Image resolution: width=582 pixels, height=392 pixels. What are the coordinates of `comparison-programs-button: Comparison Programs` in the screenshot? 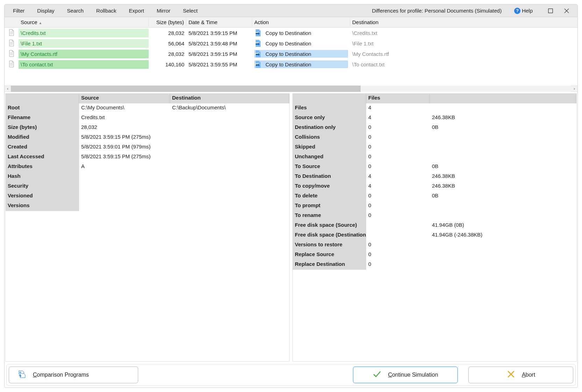 It's located at (73, 375).